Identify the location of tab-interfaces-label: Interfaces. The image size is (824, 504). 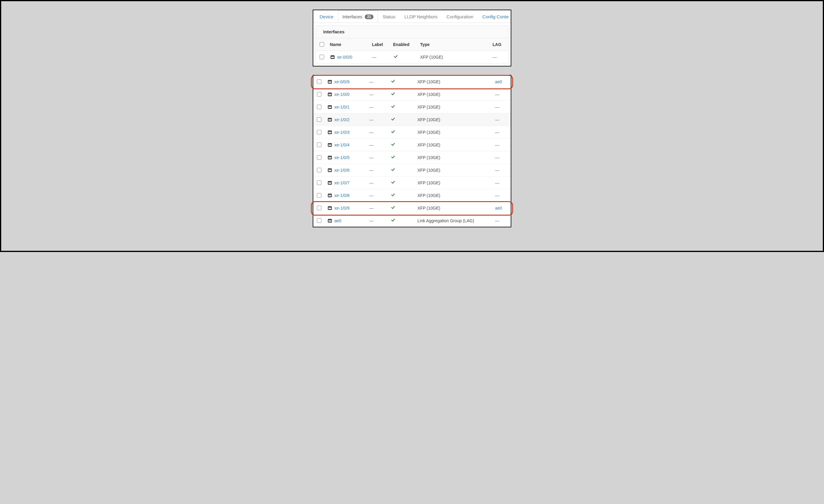
(352, 17).